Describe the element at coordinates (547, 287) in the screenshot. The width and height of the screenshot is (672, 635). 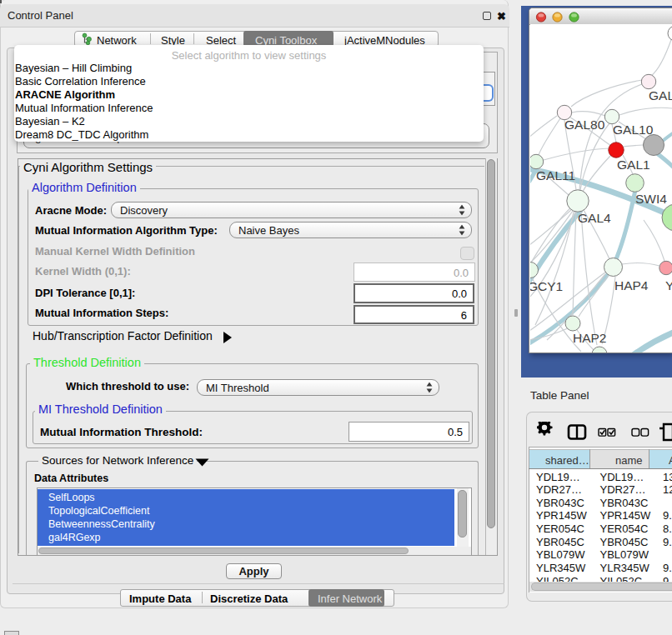
I see `svg-text: GCY1` at that location.